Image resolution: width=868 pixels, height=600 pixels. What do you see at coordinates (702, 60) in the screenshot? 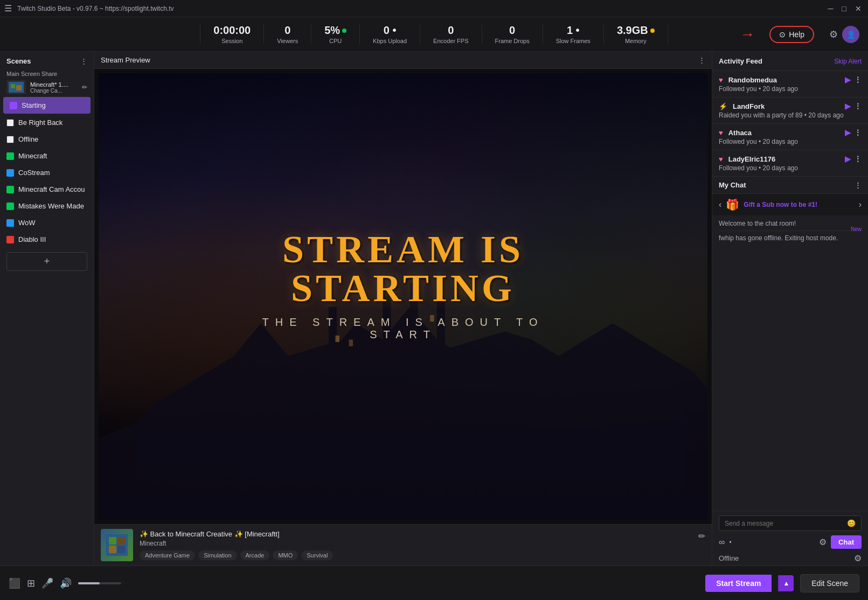
I see `preview-more-icon: ⋮` at bounding box center [702, 60].